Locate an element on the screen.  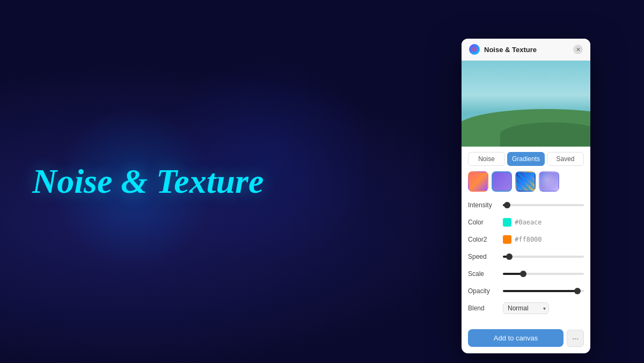
speed-thumb is located at coordinates (509, 257).